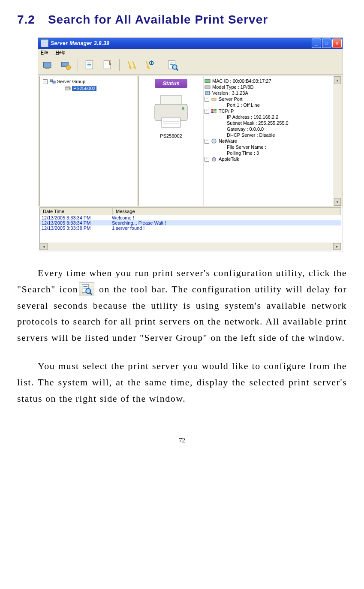 This screenshot has height=589, width=364. What do you see at coordinates (230, 93) in the screenshot?
I see `info-version: Version : 3.1.23A` at bounding box center [230, 93].